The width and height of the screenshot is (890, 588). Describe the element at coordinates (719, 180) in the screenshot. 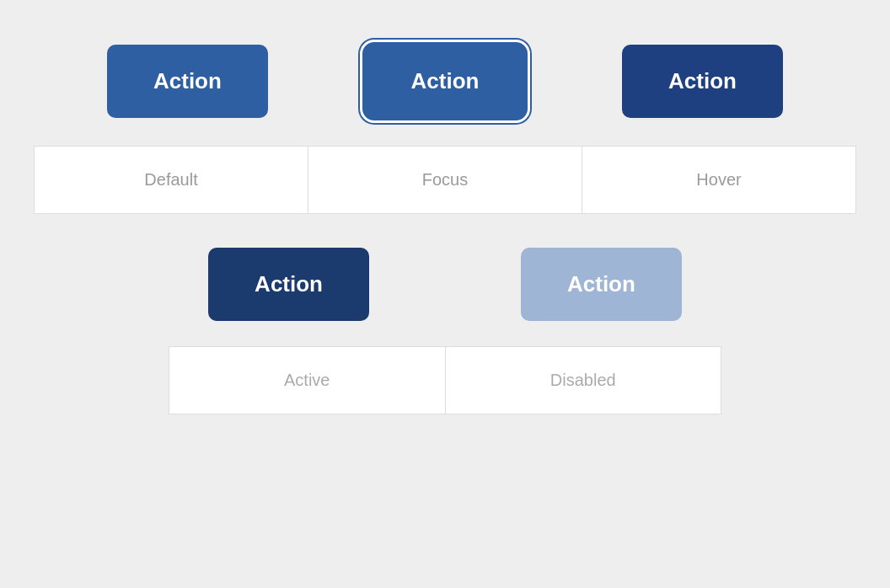

I see `hover-label: Hover` at that location.